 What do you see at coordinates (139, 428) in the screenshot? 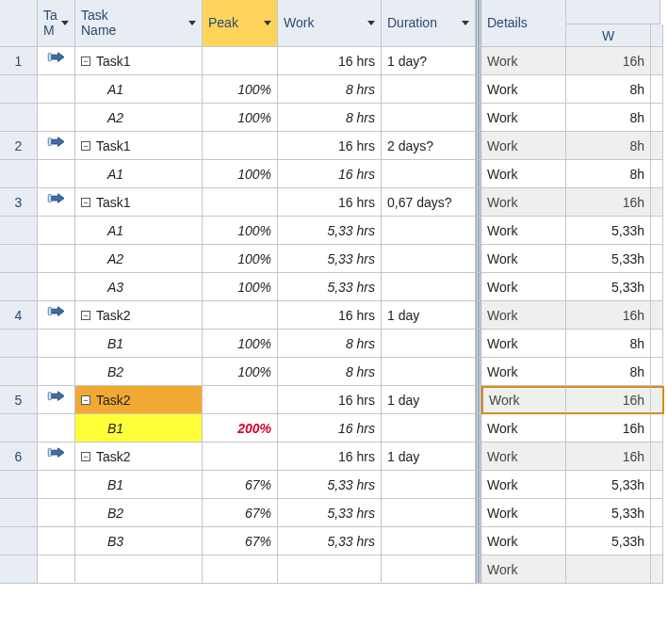
I see `resource-name-cell: B1` at bounding box center [139, 428].